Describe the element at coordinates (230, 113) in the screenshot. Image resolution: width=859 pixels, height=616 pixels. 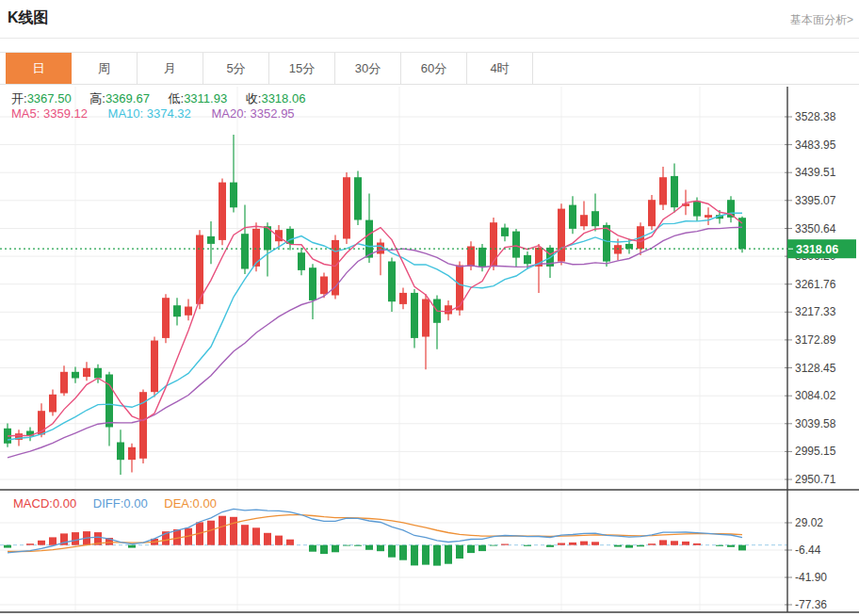
I see `ma20-label: MA20:` at that location.